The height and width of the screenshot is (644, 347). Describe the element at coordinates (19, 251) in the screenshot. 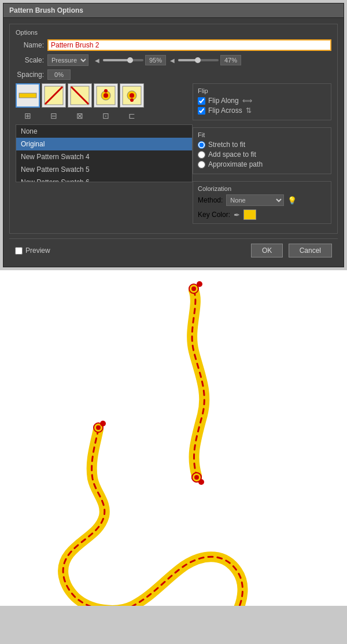

I see `preview-checkbox` at that location.